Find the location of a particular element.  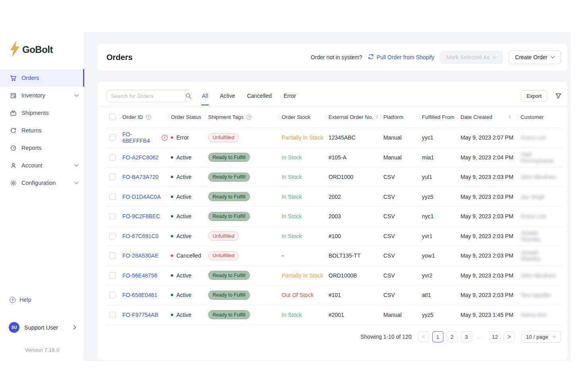

customer-name: John Abraham is located at coordinates (541, 276).